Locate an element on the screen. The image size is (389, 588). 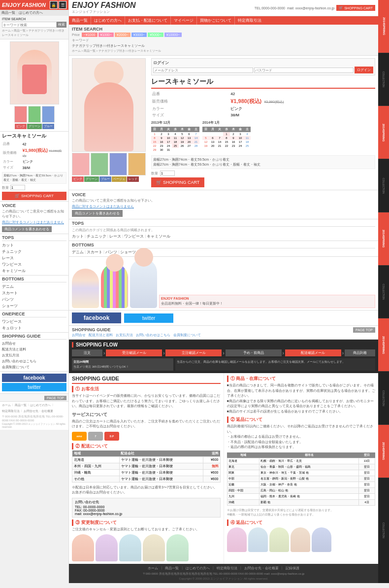
flow-arrow-5: › is located at coordinates (343, 353).